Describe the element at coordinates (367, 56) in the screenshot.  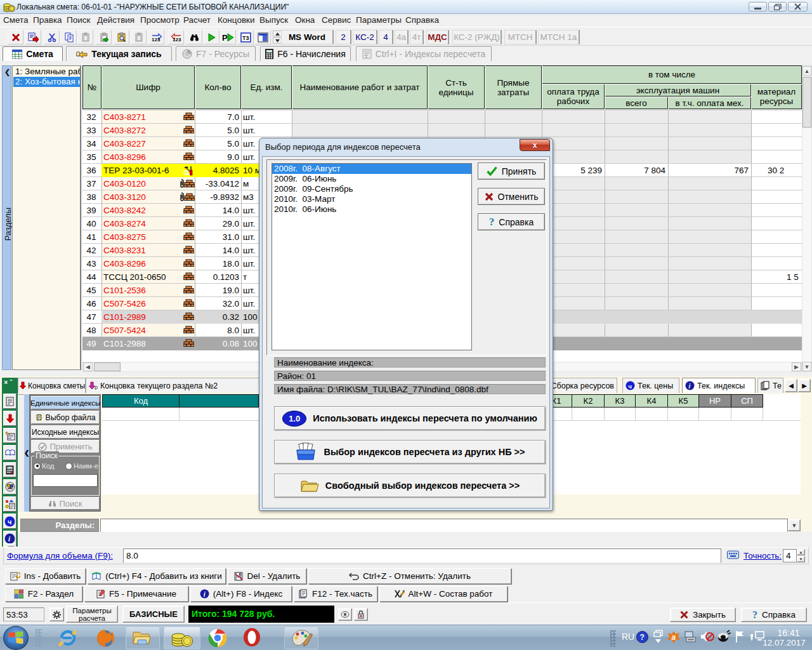
I see `svg-text: 1` at that location.